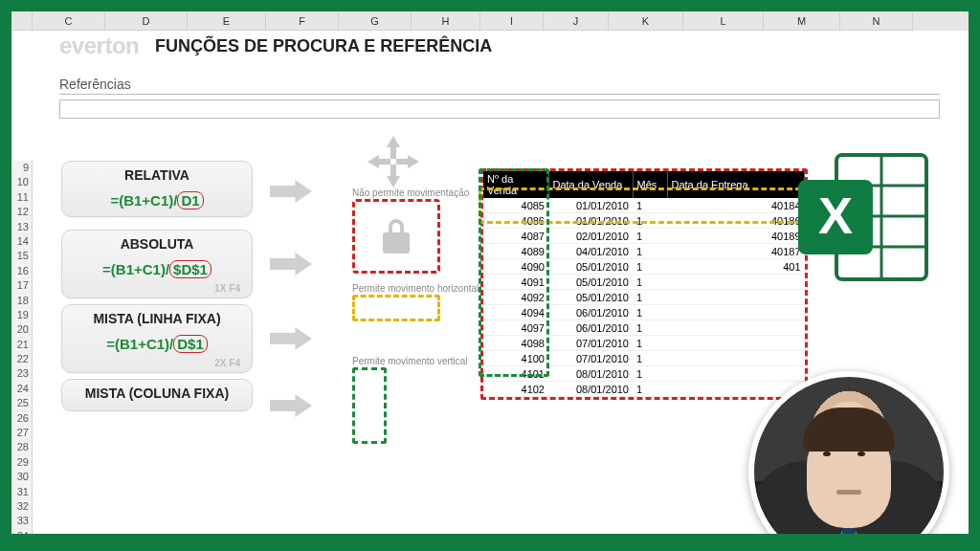 The width and height of the screenshot is (980, 551). What do you see at coordinates (22, 356) in the screenshot?
I see `row-headers: 9101112131415161718192021222324252627282…` at bounding box center [22, 356].